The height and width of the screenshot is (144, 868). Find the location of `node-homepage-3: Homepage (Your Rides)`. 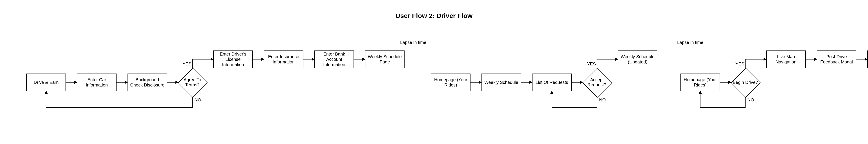

node-homepage-3: Homepage (Your Rides) is located at coordinates (700, 82).